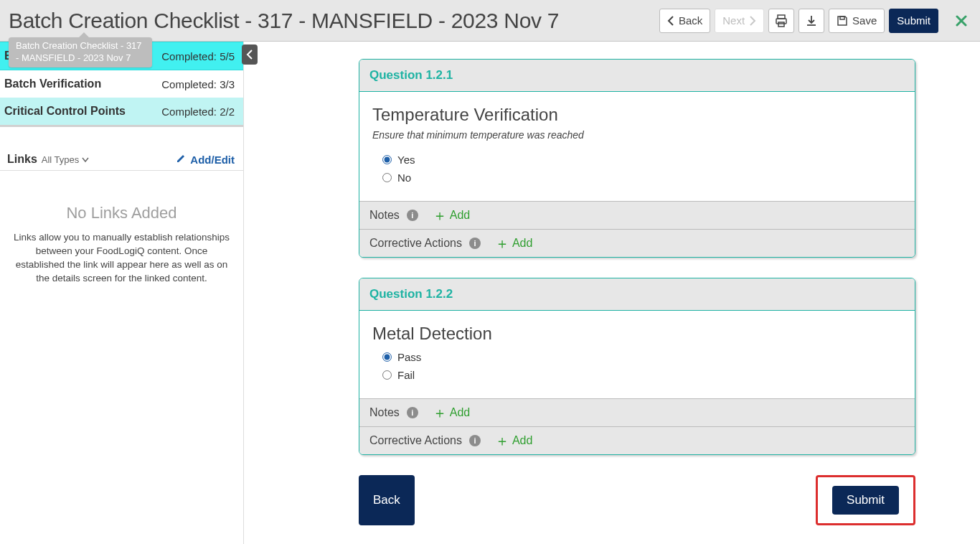  Describe the element at coordinates (122, 84) in the screenshot. I see `section-item-batch-verification: Batch Verification Completed: 3/3` at that location.